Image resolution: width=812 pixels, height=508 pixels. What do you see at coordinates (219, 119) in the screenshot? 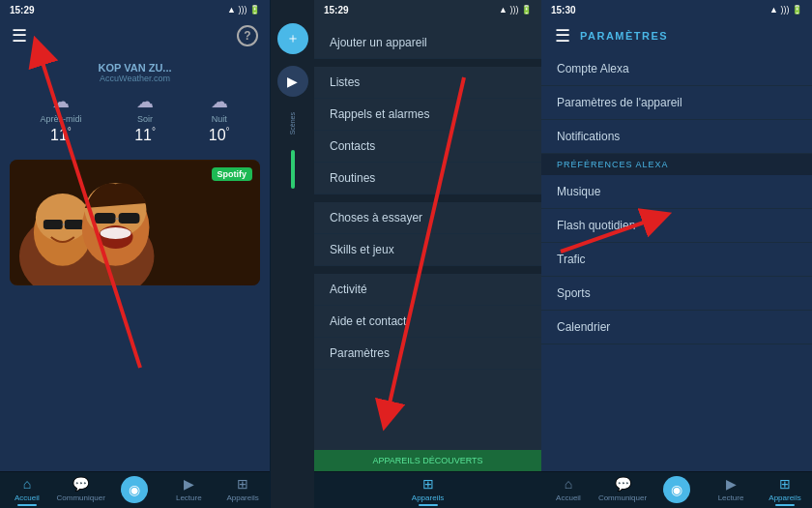
I see `weather-label-3: Nuit` at bounding box center [219, 119].